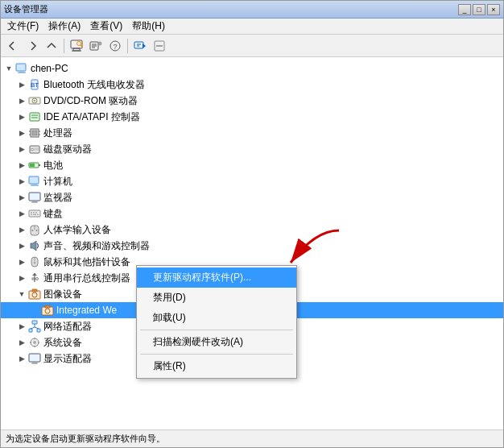 Image resolution: width=504 pixels, height=448 pixels. Describe the element at coordinates (252, 46) in the screenshot. I see `toolbar: ?` at that location.